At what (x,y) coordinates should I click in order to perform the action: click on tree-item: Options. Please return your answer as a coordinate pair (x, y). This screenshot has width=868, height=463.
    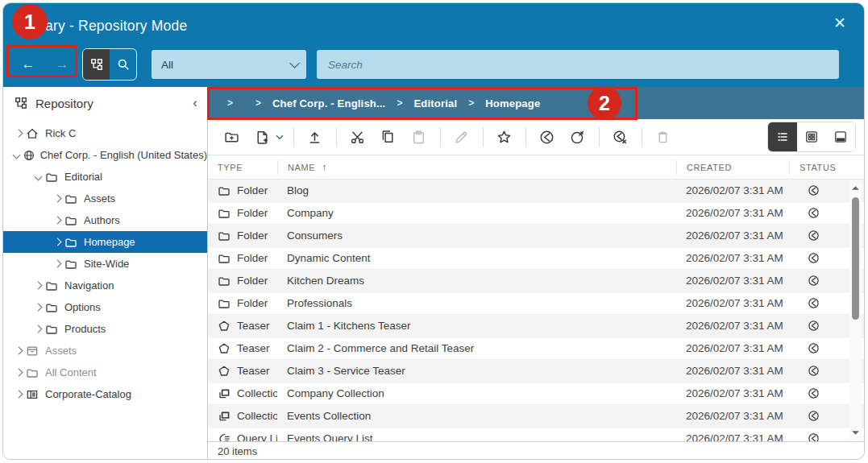
    Looking at the image, I should click on (105, 308).